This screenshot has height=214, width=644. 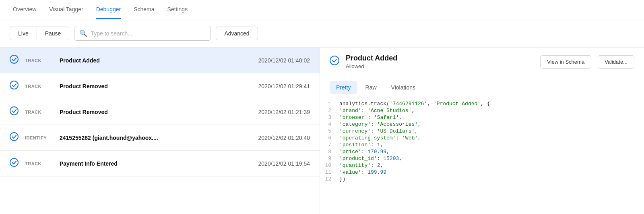 I want to click on event-time-label: 2020/12/02 01:29:41, so click(x=284, y=86).